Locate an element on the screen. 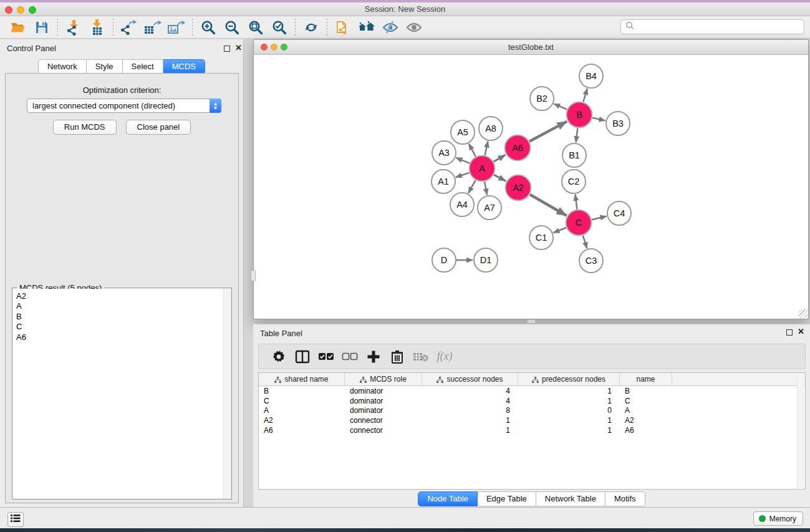 The image size is (810, 532). result-list-scrollbar is located at coordinates (227, 394).